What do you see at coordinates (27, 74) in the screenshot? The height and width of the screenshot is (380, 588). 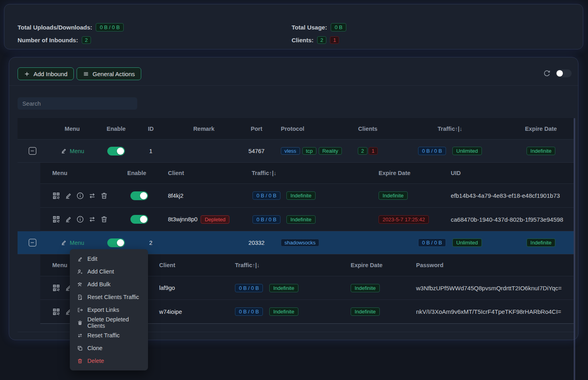 I see `plus-icon` at bounding box center [27, 74].